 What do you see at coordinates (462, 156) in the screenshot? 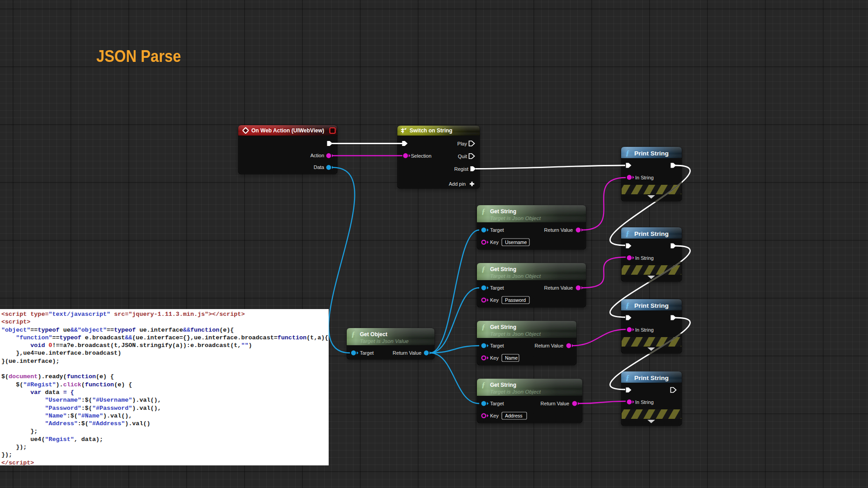
I see `svg-text: Quit` at bounding box center [462, 156].